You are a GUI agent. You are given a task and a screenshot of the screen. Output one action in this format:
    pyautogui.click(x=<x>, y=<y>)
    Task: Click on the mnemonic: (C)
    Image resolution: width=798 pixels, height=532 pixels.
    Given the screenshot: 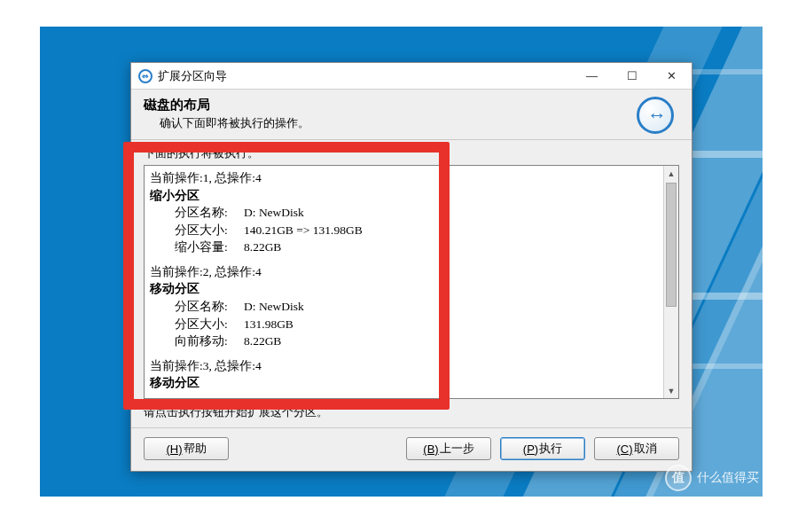 What is the action you would take?
    pyautogui.click(x=624, y=449)
    